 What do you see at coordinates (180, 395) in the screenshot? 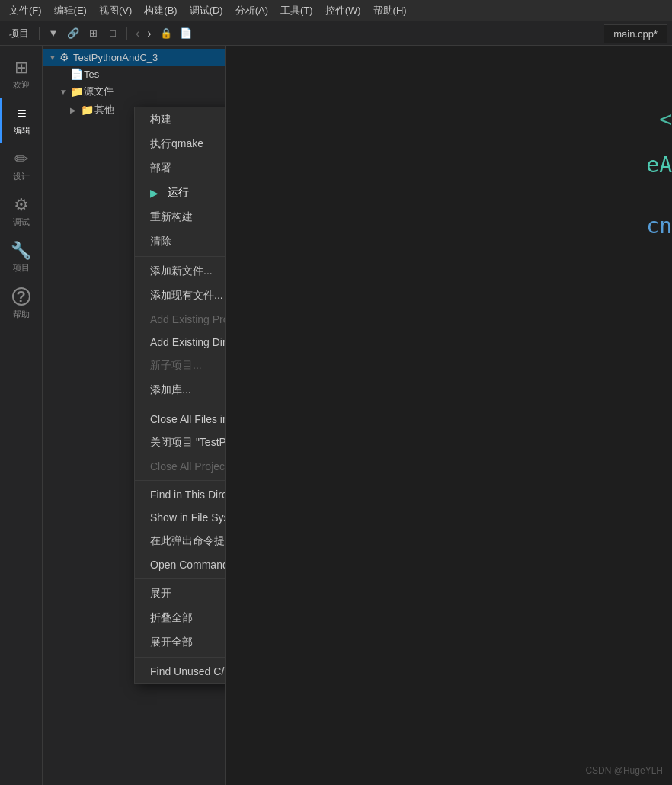
I see `context-menu: 构建 执行qmake 部署 ▶ 运行 重新构建 清除 添加新文件... 添加现有…` at bounding box center [180, 395].